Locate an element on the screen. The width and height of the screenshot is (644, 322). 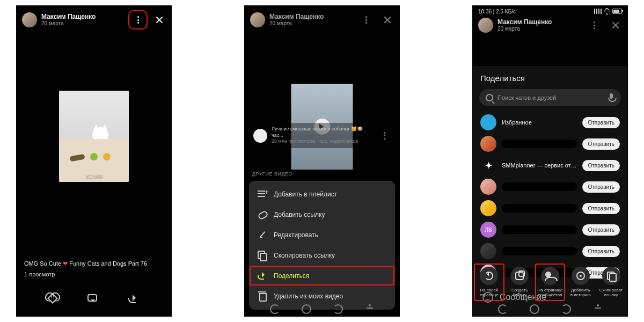
story-icon is located at coordinates (581, 276).